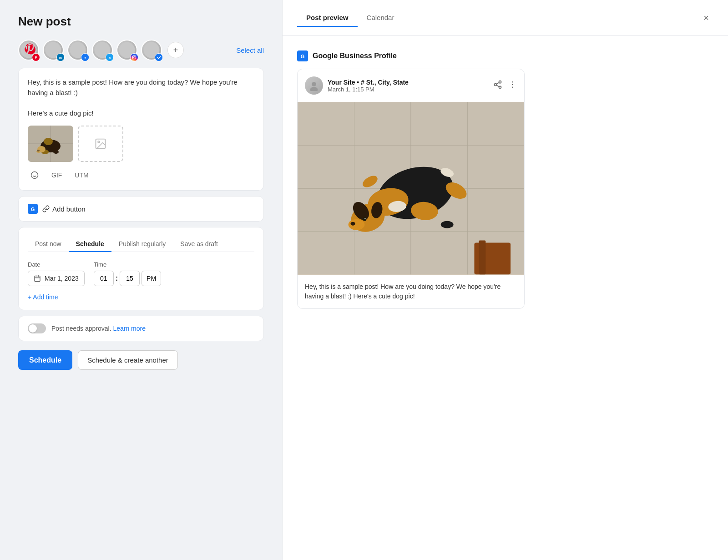 The height and width of the screenshot is (560, 728). What do you see at coordinates (78, 50) in the screenshot?
I see `account-facebook: f` at bounding box center [78, 50].